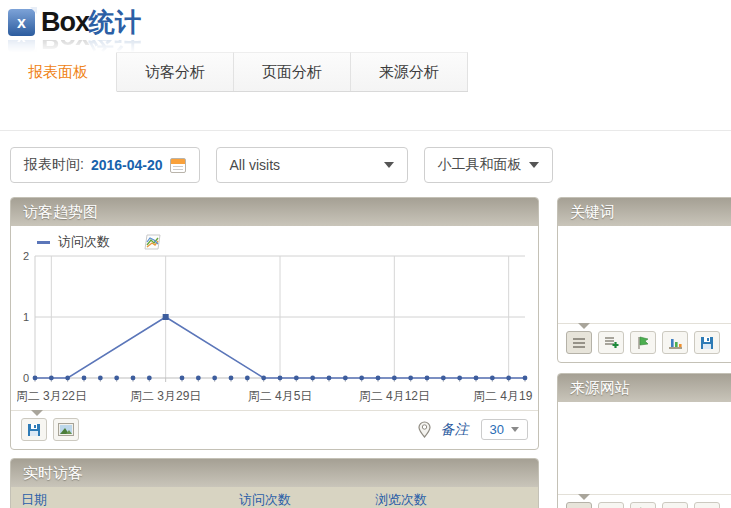  I want to click on masthead: x Box统计 x Box统计, so click(366, 26).